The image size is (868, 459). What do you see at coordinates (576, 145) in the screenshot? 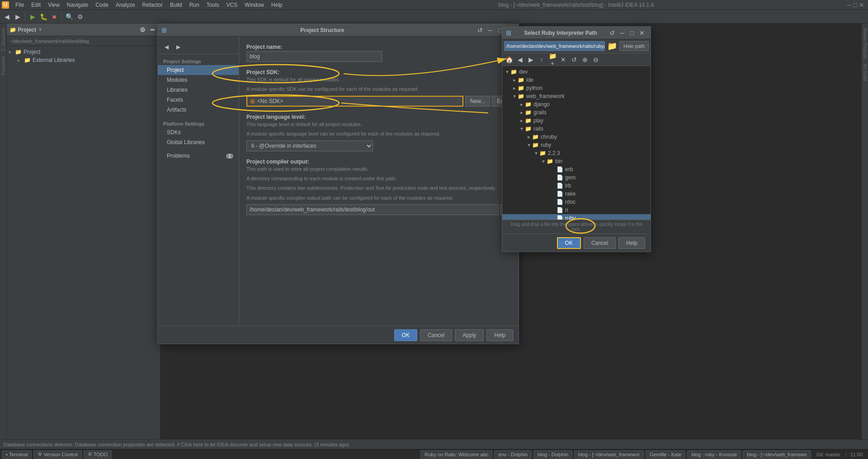
I see `ruby-tree-ruby: ▾ 📁 ruby` at bounding box center [576, 145].